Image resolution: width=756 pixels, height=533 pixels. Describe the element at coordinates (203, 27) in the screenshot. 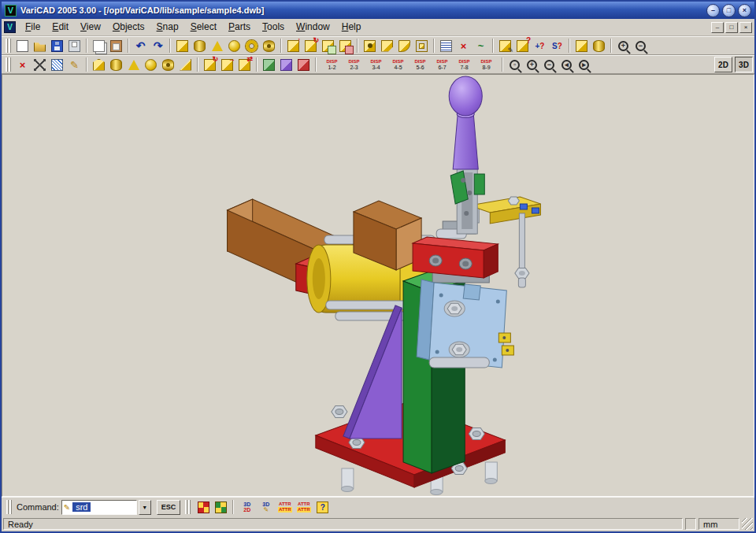

I see `menu-item-select: Select` at that location.